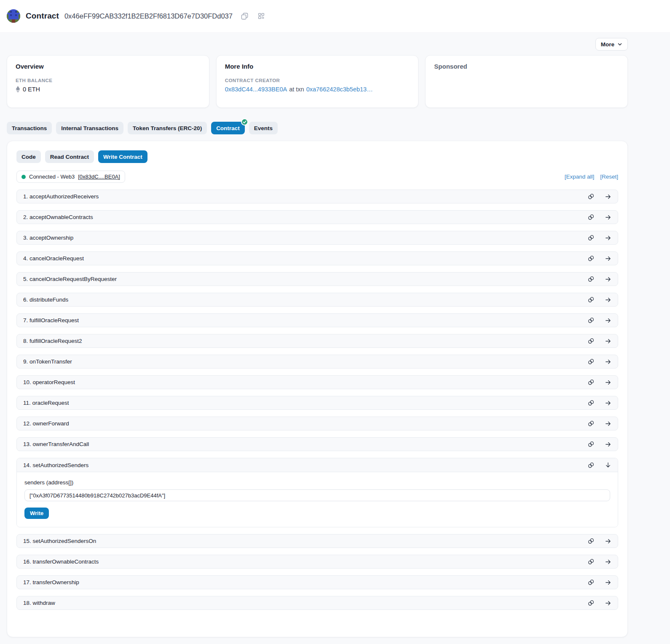  What do you see at coordinates (90, 128) in the screenshot?
I see `tab-internal-transactions: Internal Transactions` at bounding box center [90, 128].